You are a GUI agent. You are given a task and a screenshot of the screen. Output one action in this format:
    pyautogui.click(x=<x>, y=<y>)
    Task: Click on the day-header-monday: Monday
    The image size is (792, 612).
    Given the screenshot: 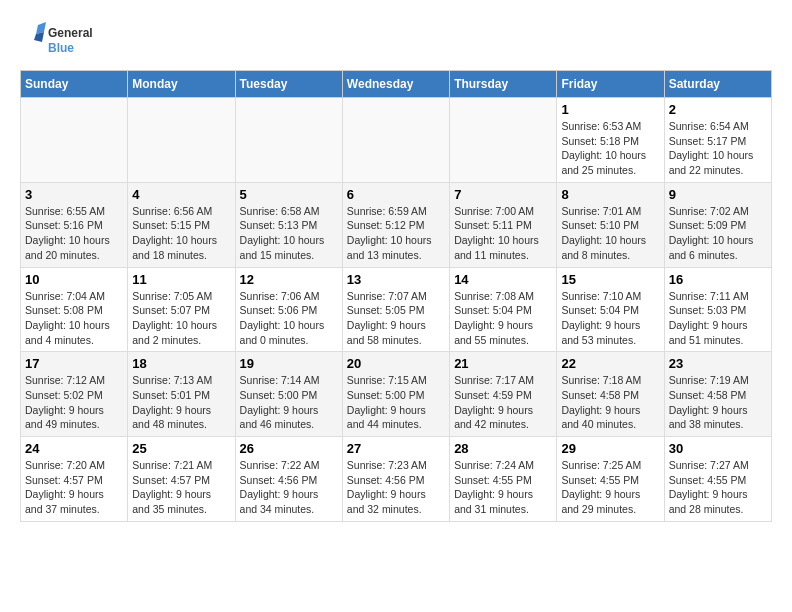 What is the action you would take?
    pyautogui.click(x=182, y=84)
    